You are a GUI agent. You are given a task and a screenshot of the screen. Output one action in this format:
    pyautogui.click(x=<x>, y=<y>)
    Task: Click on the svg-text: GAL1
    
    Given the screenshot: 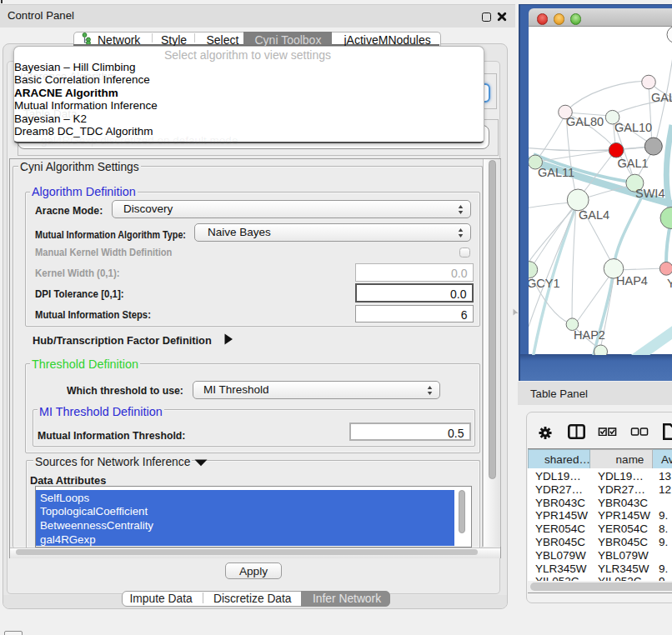 What is the action you would take?
    pyautogui.click(x=634, y=162)
    